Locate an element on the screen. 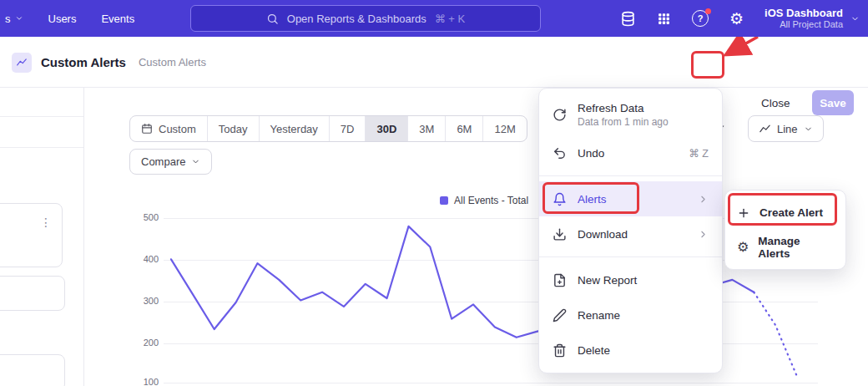 The image size is (868, 386). help-icon: ? is located at coordinates (700, 18).